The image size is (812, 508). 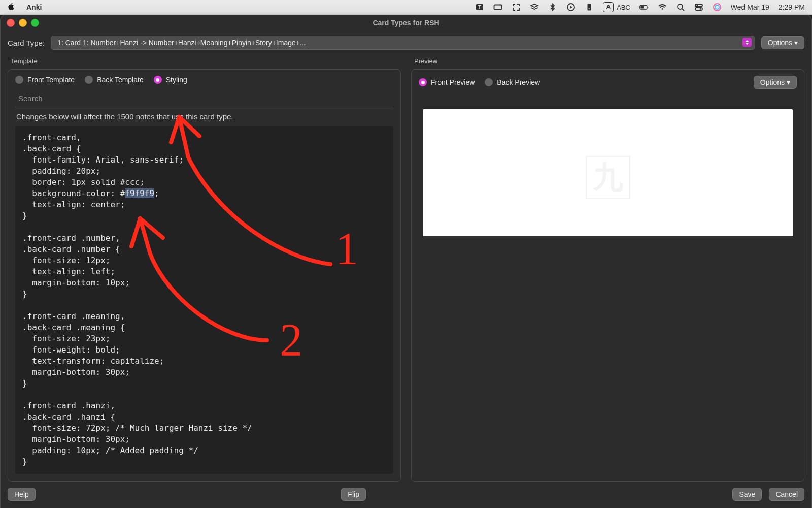 What do you see at coordinates (787, 494) in the screenshot?
I see `cancel-button: Cancel` at bounding box center [787, 494].